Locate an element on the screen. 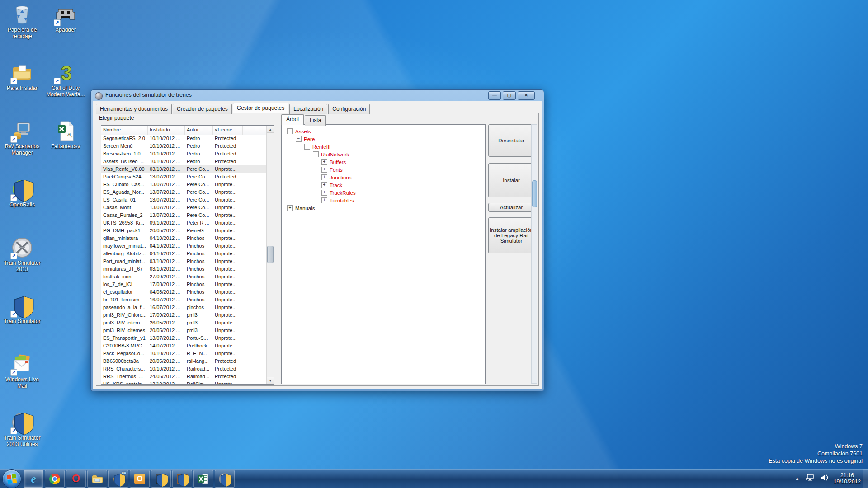 This screenshot has width=868, height=488. scrollbar-thumb is located at coordinates (270, 254).